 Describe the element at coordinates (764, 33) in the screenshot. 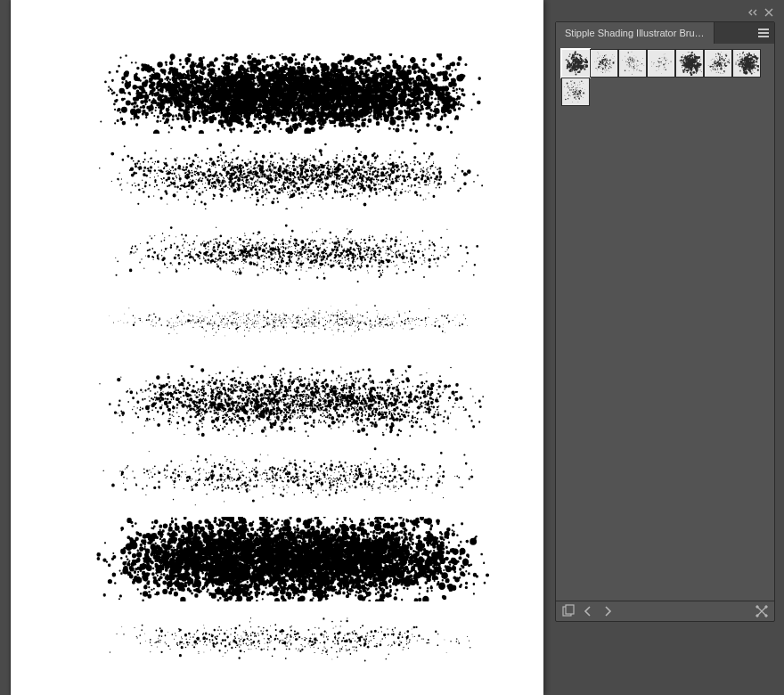

I see `panel-menu-button` at that location.